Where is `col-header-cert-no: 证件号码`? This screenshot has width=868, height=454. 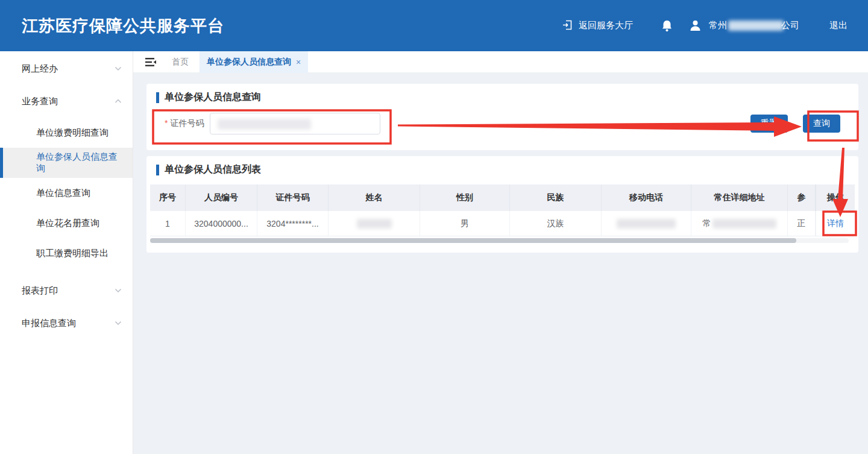
col-header-cert-no: 证件号码 is located at coordinates (293, 198).